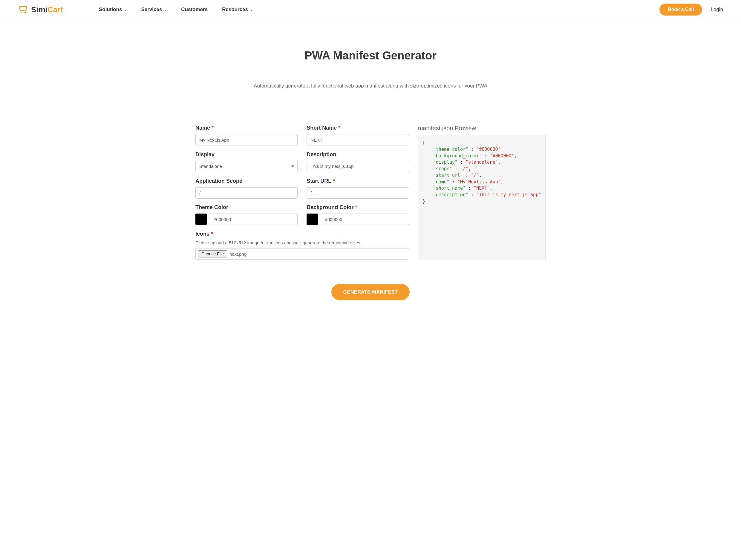 This screenshot has width=741, height=560. I want to click on logo: SimiCart, so click(41, 10).